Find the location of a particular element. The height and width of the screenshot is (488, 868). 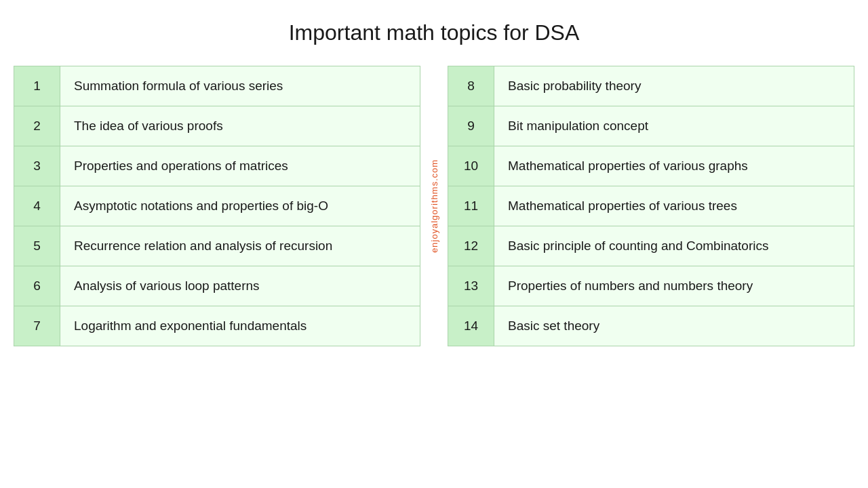

row-text: Asymptotic notations and properties of b… is located at coordinates (240, 206).